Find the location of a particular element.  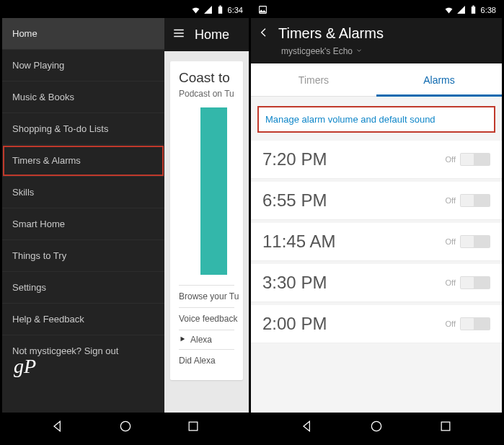

tab-alarms: Alarms is located at coordinates (439, 79).